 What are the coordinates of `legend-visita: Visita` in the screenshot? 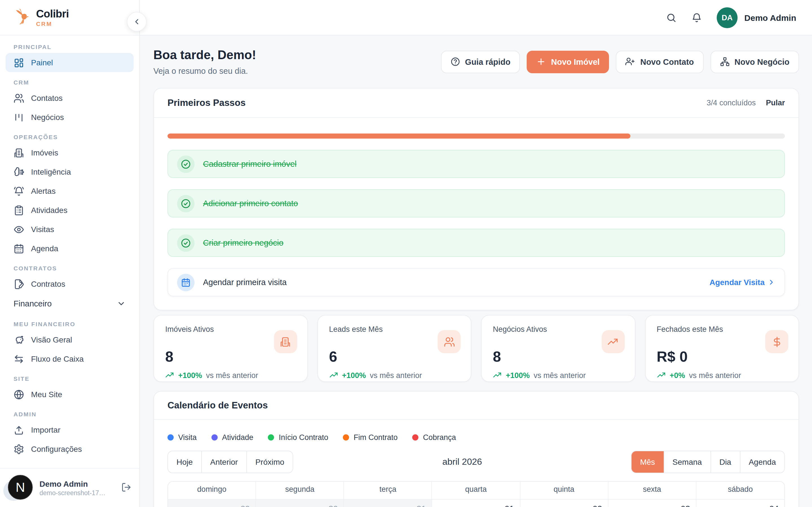 It's located at (182, 437).